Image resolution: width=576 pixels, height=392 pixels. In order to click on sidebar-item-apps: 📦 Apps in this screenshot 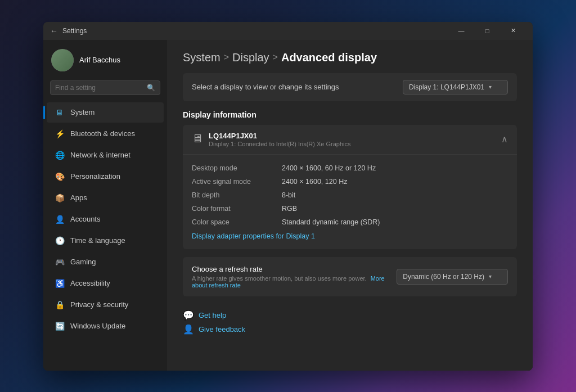, I will do `click(105, 198)`.